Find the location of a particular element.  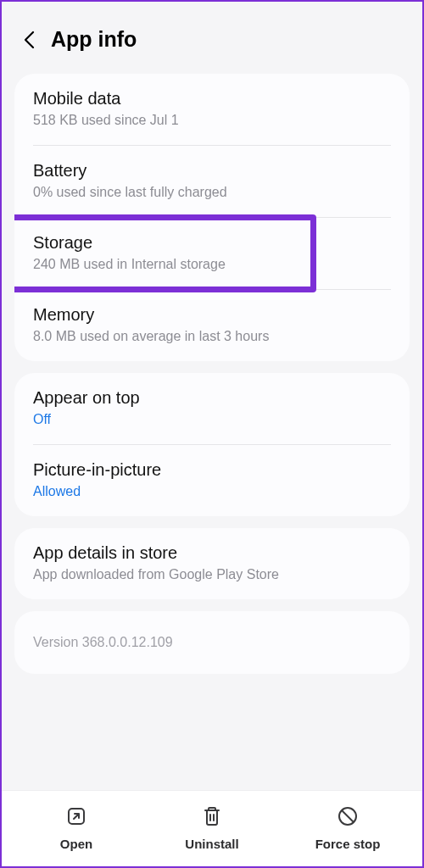

battery-subtitle: 0% used since last fully charged is located at coordinates (212, 192).